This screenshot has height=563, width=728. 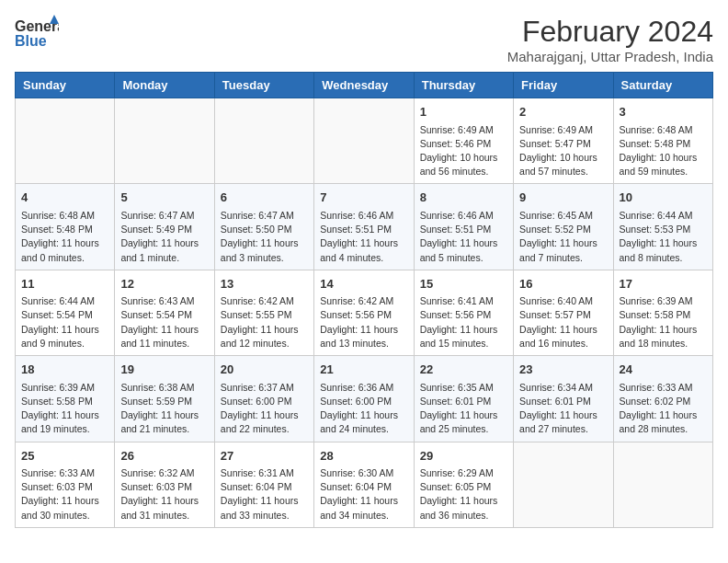 What do you see at coordinates (265, 495) in the screenshot?
I see `day-info: Sunrise: 6:31 AMSunset: 6:04 PMDaylight:…` at bounding box center [265, 495].